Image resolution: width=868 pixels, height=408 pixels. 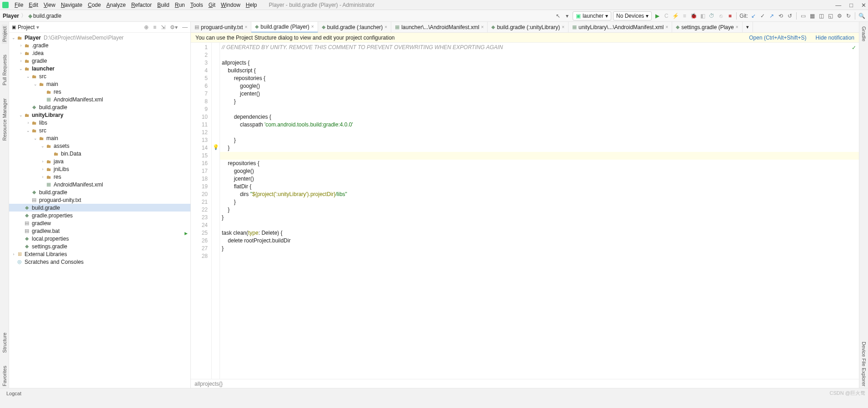 I want to click on menu-file: File, so click(x=19, y=5).